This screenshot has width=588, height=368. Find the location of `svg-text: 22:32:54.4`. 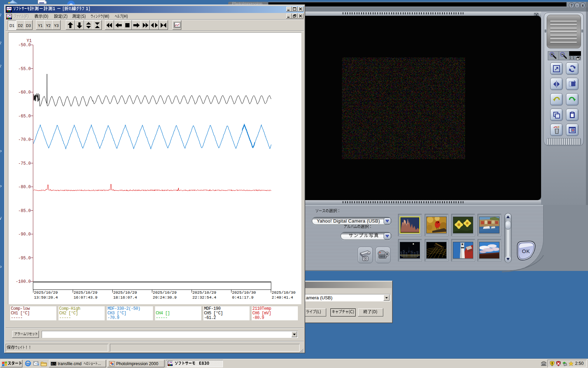

svg-text: 22:32:54.4 is located at coordinates (204, 297).